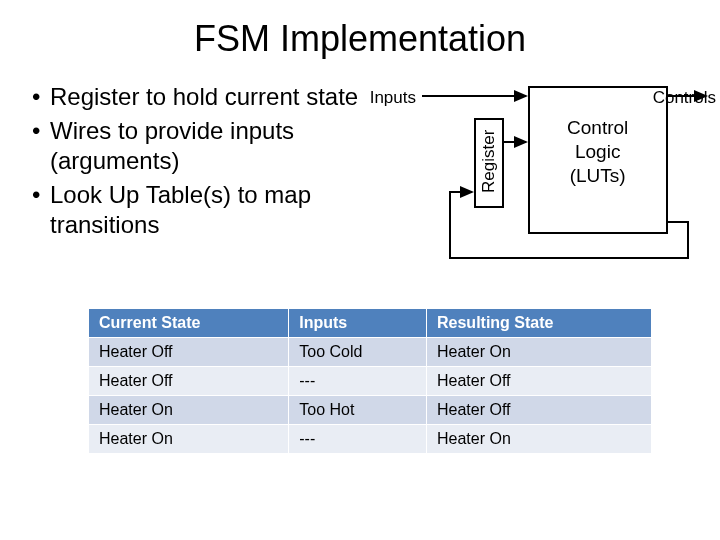  What do you see at coordinates (540, 324) in the screenshot?
I see `th-resulting-state: Resulting State` at bounding box center [540, 324].